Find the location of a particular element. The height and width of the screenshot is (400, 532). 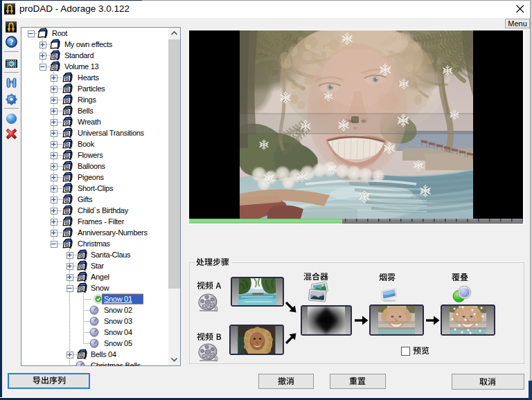

svg-text: Standard is located at coordinates (79, 55).